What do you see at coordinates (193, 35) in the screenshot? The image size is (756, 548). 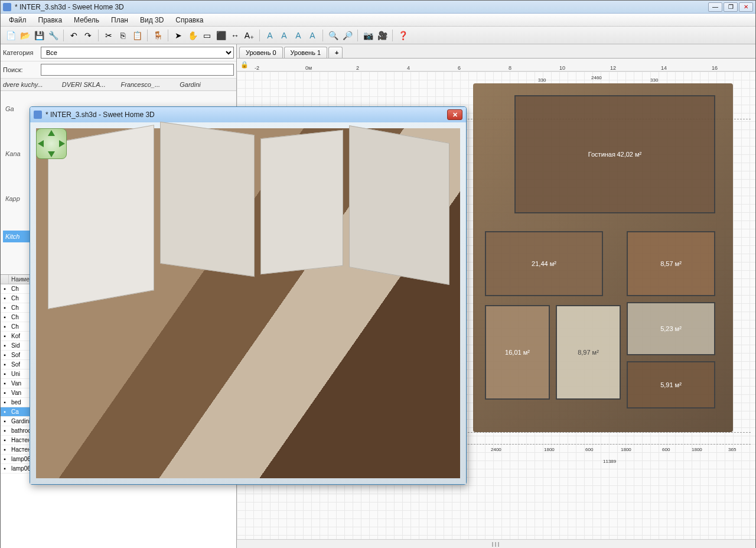 I see `pan-icon: ✋` at bounding box center [193, 35].